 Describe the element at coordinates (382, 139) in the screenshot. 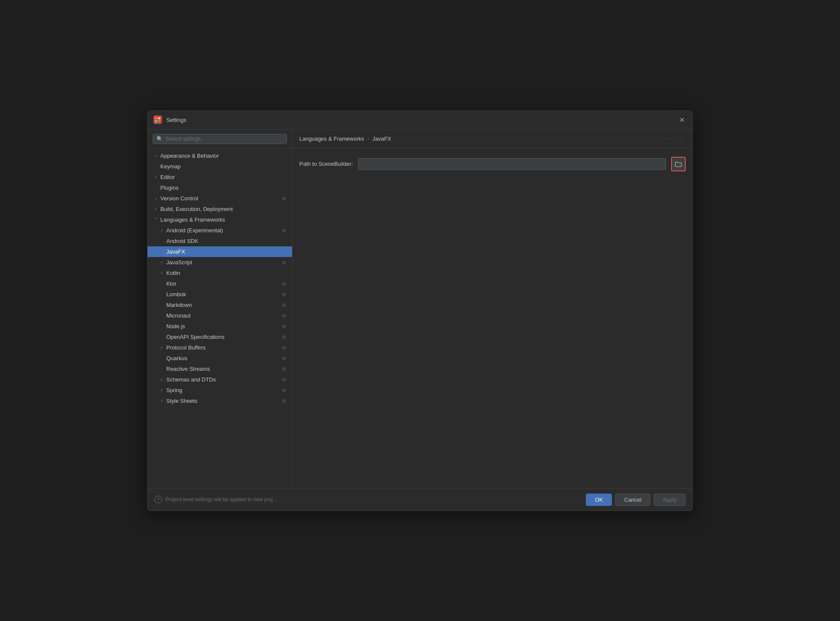

I see `breadcrumb-current: JavaFX` at that location.